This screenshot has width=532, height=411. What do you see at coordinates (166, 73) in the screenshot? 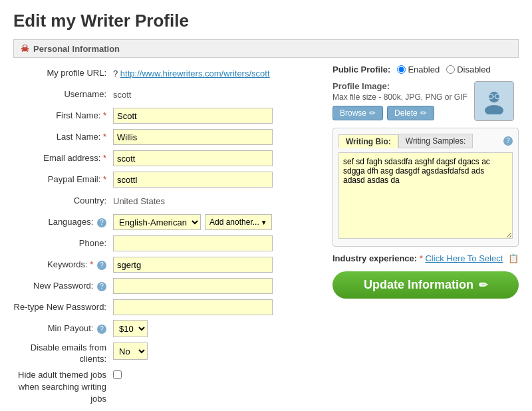
I see `profile-url-row: My profile URL: ? http://www.hirewriters…` at bounding box center [166, 73].